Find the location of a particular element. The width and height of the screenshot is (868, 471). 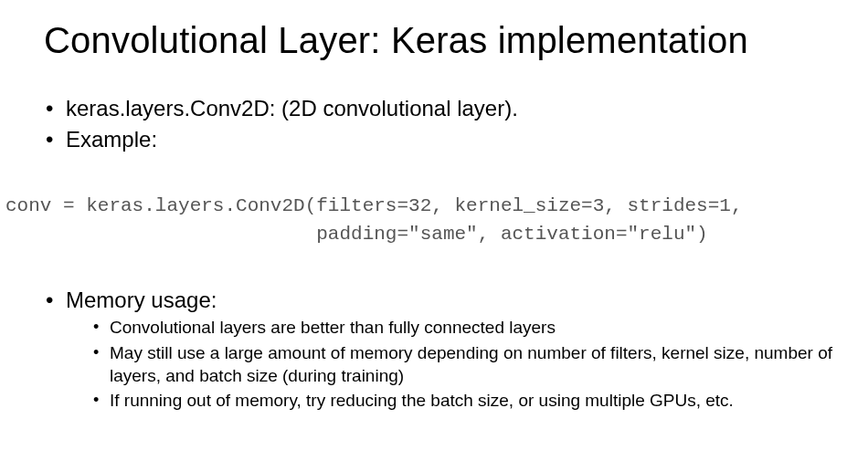

bullet-item: Example: is located at coordinates (442, 140).